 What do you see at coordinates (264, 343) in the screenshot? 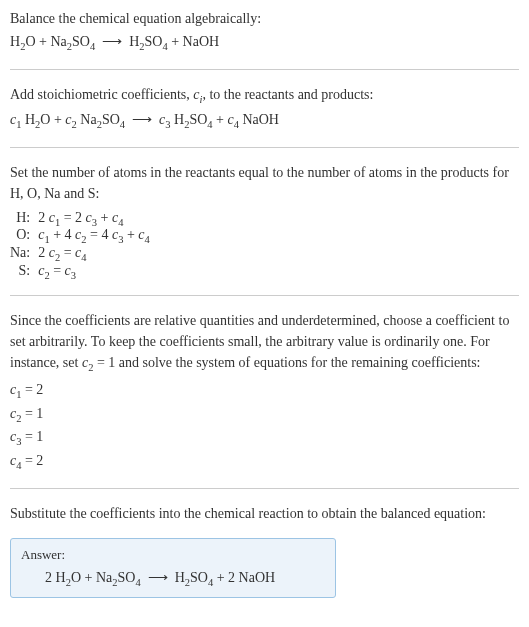
I see `step4-text: Since the coefficients are relative quan…` at bounding box center [264, 343].